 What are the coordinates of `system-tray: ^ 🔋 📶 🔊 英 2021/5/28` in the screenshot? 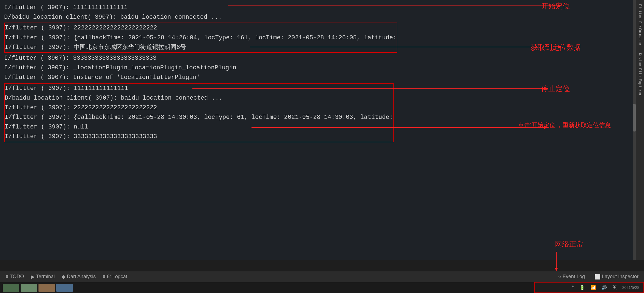 It's located at (589, 287).